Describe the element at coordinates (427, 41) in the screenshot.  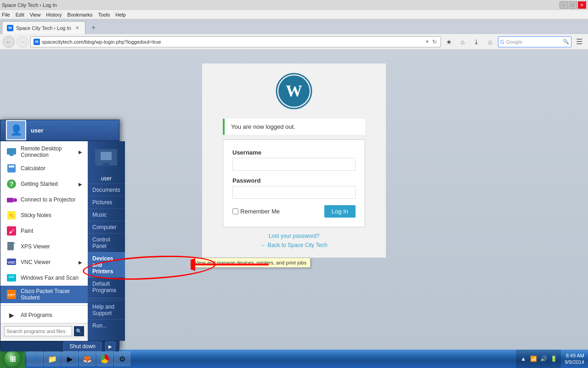
I see `address-dropdown-icon: ▼` at that location.